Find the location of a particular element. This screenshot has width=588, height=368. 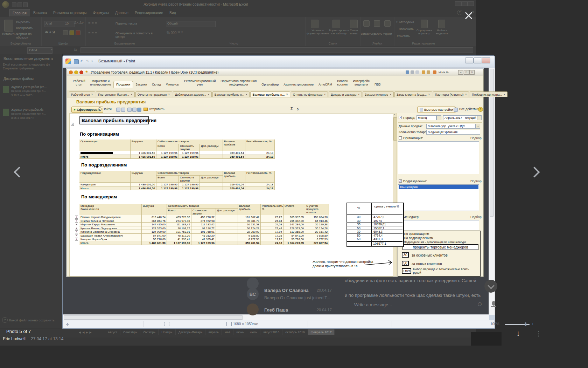

next-photo-button is located at coordinates (536, 172).